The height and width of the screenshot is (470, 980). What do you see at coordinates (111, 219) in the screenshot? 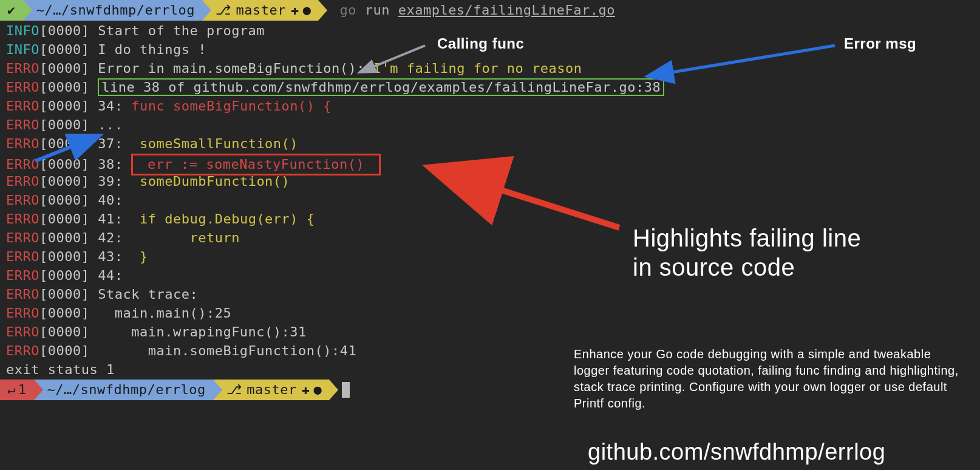
I see `line-number: 41:` at bounding box center [111, 219].